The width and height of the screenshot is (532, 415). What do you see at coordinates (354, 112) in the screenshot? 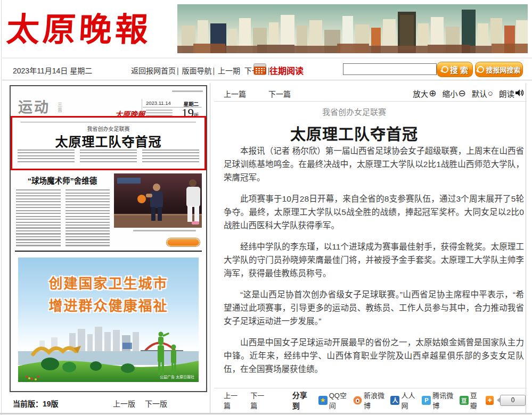
I see `article-kicker: 我省创办女足联赛` at bounding box center [354, 112].